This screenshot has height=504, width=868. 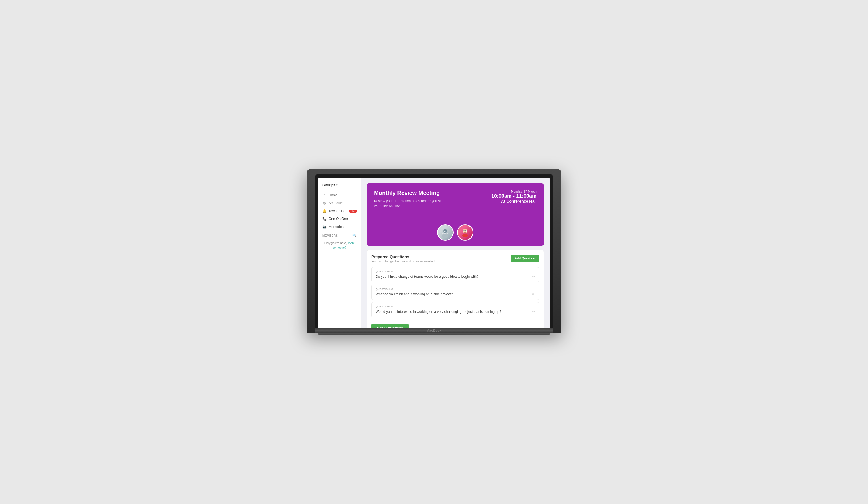 I want to click on questions-header-text: Prepared Questions You can change them o…, so click(x=403, y=259).